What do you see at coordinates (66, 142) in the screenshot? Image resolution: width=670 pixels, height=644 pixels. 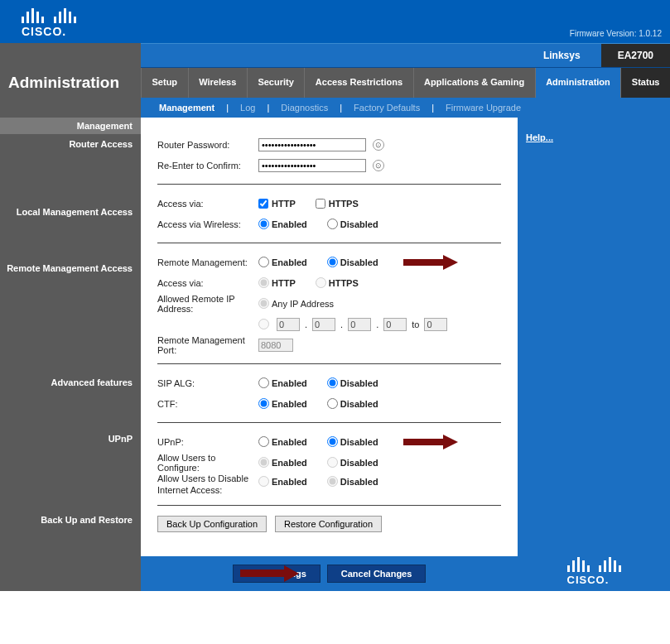 I see `section-label-router-access: Router Access` at bounding box center [66, 142].